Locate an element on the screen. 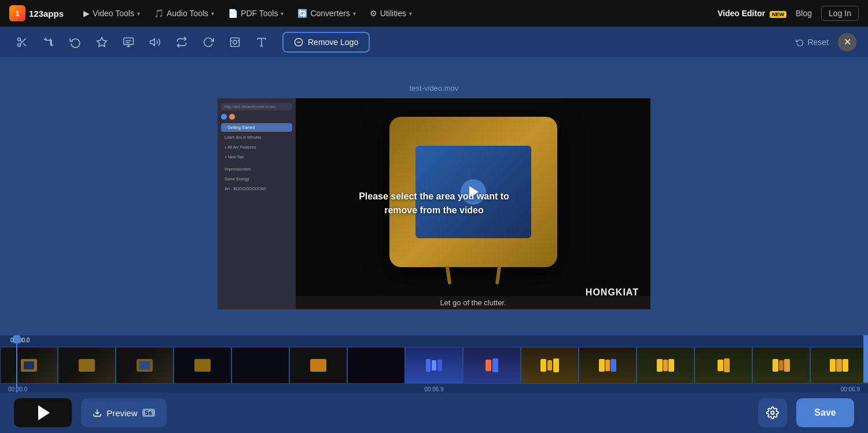  arc-browser: http://arc.net/welcome-to-arc Getting St… is located at coordinates (257, 203).